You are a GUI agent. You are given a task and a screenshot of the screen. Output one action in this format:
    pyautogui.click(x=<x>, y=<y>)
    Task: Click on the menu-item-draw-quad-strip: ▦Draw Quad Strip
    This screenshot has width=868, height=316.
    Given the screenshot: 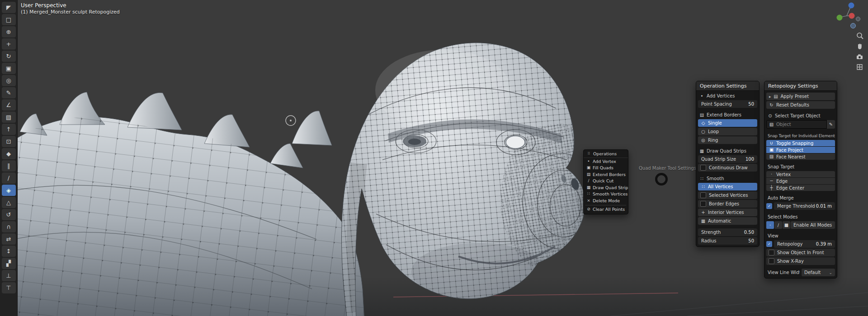 What is the action you would take?
    pyautogui.click(x=606, y=188)
    